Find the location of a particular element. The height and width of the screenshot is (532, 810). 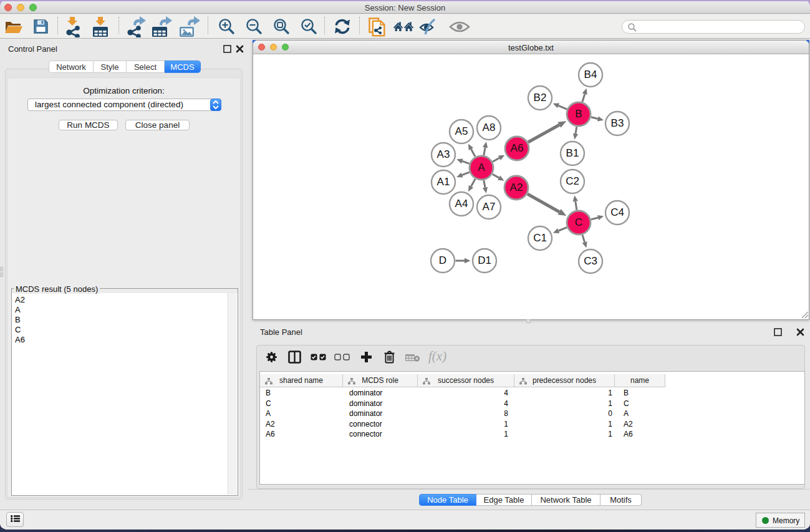

svg-text: A1 is located at coordinates (444, 182).